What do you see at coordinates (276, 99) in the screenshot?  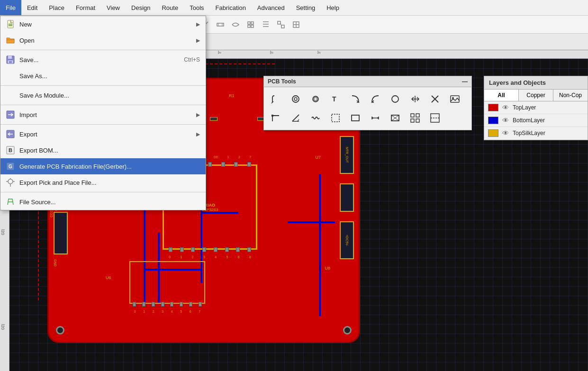 I see `tool-bend-wire` at bounding box center [276, 99].